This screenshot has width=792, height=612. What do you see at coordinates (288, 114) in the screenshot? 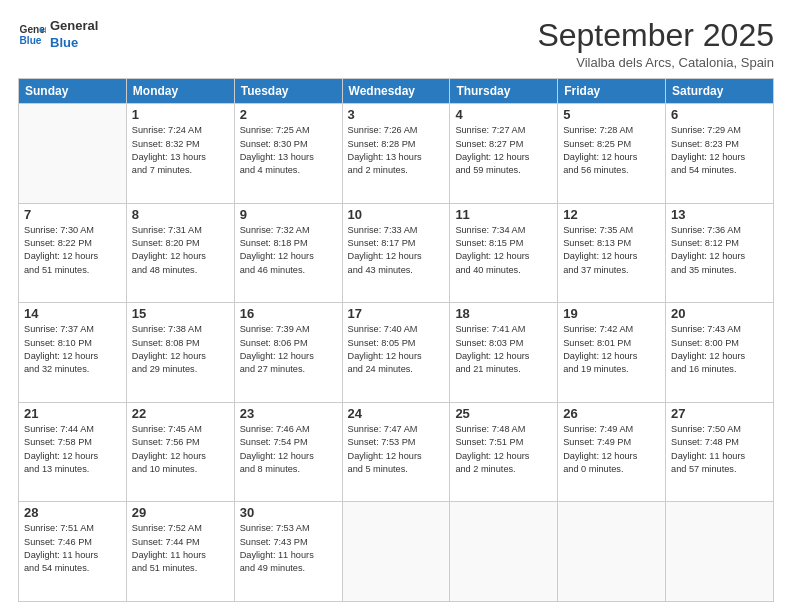
I see `day-number: 2` at bounding box center [288, 114].